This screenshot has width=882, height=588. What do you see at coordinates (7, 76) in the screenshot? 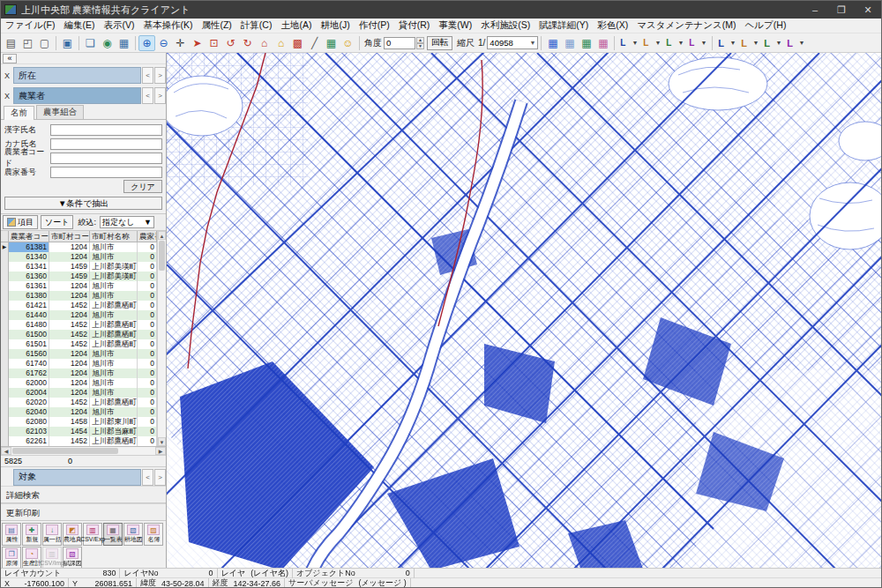
I see `panel-location-close-icon: X` at bounding box center [7, 76].